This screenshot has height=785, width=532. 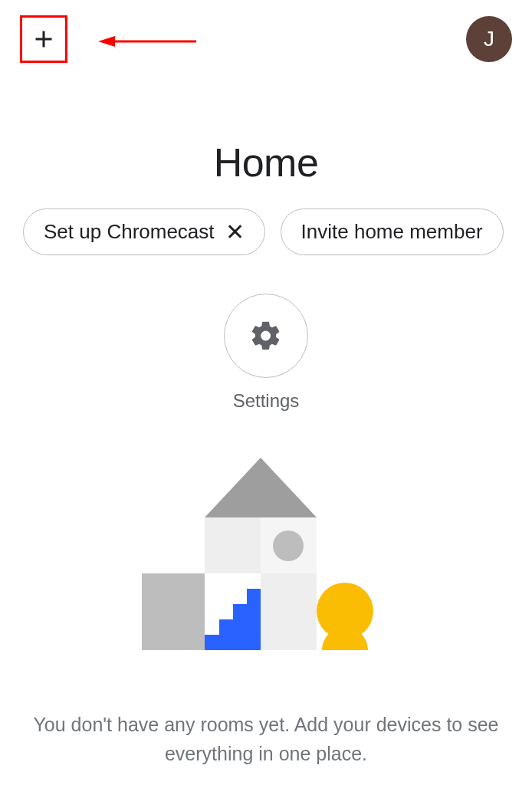 What do you see at coordinates (44, 39) in the screenshot?
I see `plus-icon` at bounding box center [44, 39].